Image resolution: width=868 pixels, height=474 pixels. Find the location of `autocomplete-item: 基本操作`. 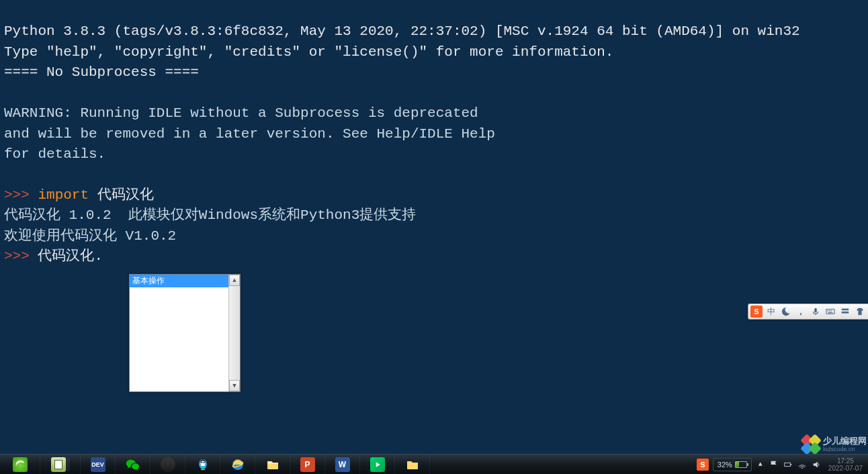

autocomplete-item: 基本操作 is located at coordinates (179, 281).